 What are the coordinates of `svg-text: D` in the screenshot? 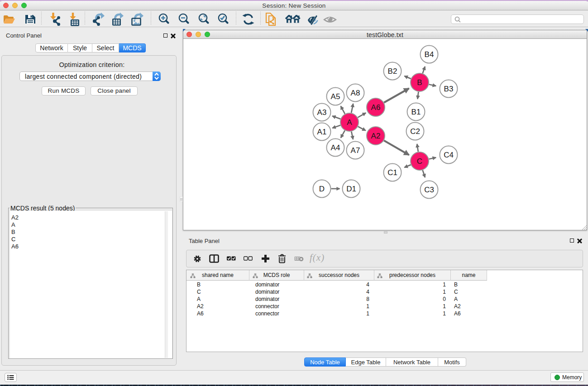 It's located at (322, 189).